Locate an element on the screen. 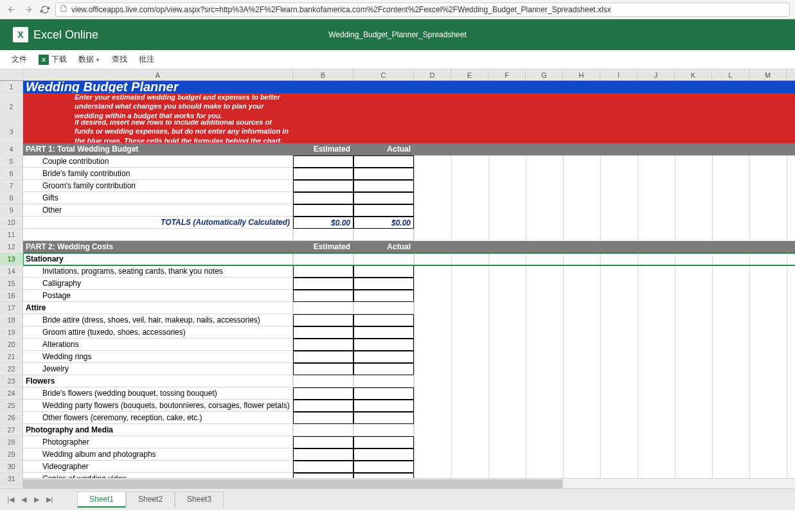  cell-C11 is located at coordinates (384, 235).